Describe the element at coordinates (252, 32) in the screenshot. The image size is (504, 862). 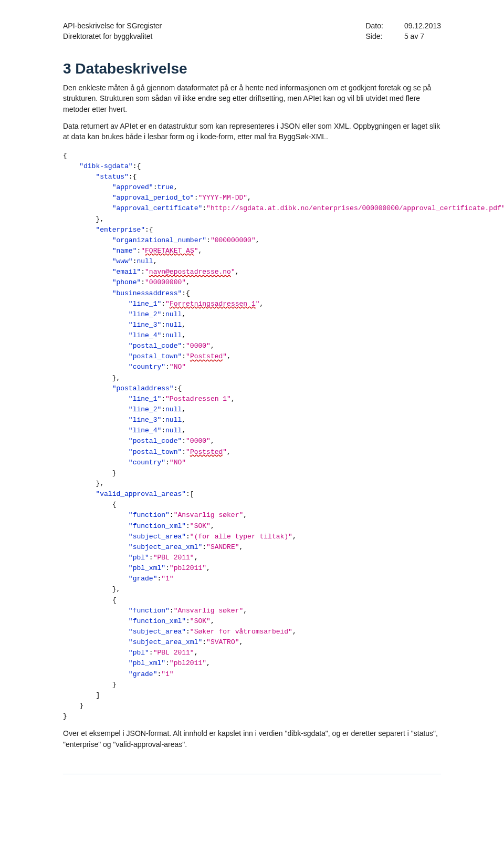
I see `page-header: API-beskrivelse for SGregister Direktora…` at that location.